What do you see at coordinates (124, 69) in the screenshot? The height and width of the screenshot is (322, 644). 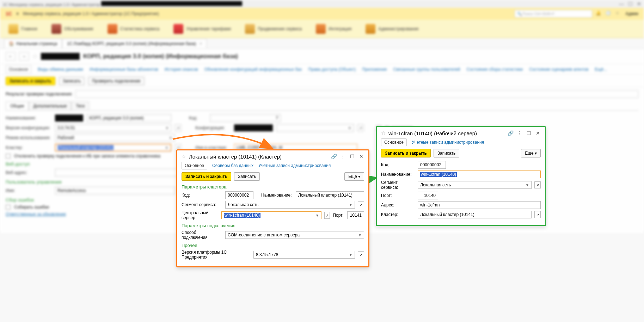 I see `subtab-ib: Информационные базы абонентов` at bounding box center [124, 69].